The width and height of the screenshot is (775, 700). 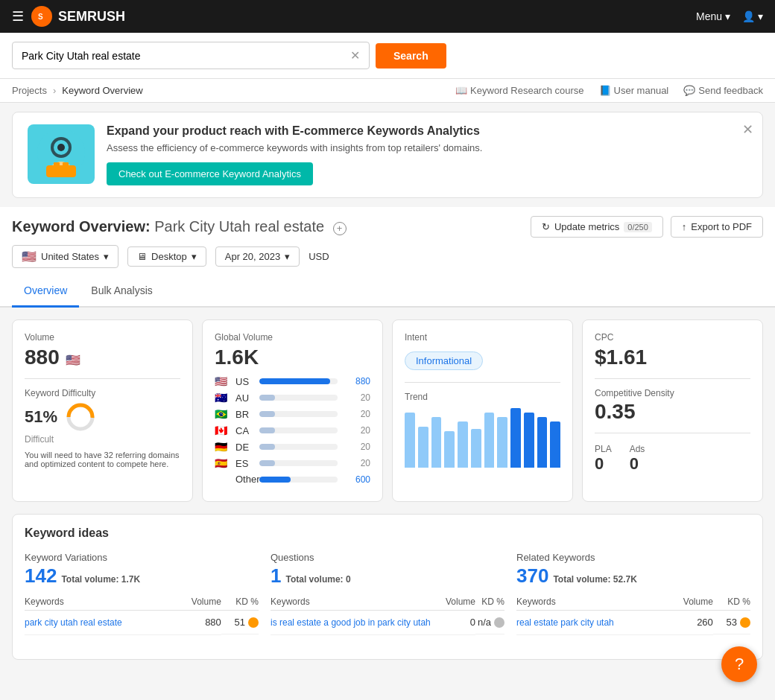 I want to click on user-button: 👤 ▾, so click(x=753, y=16).